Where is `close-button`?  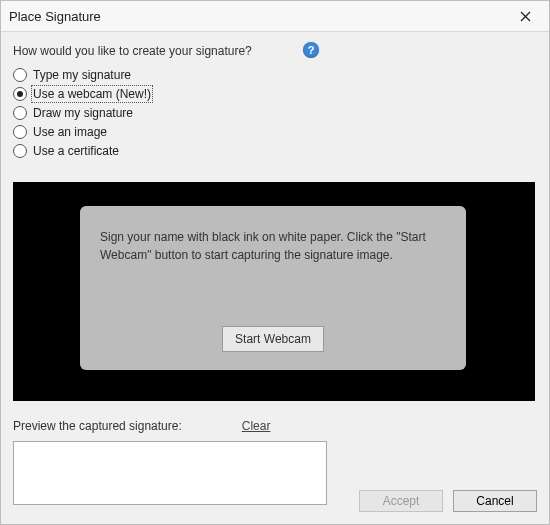 close-button is located at coordinates (525, 16).